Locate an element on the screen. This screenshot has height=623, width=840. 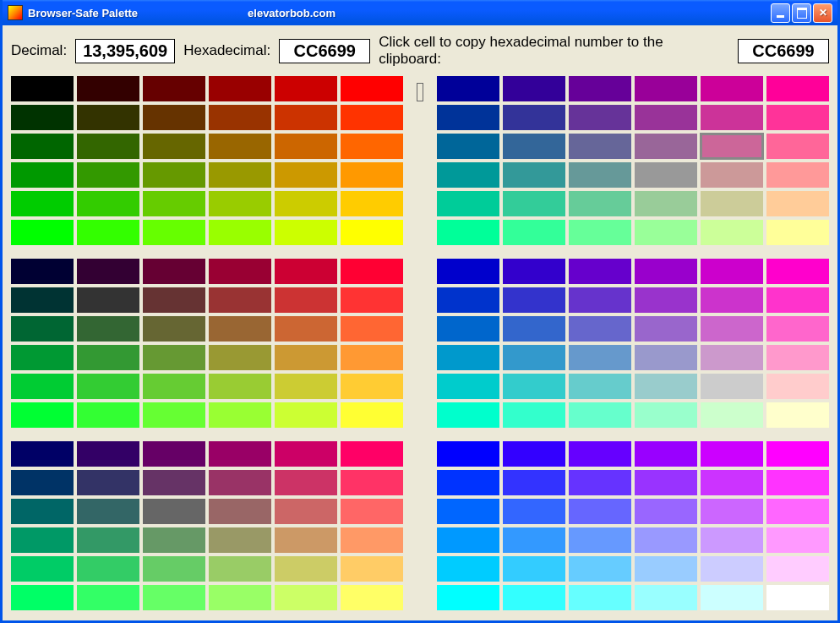
maximize-button is located at coordinates (801, 14).